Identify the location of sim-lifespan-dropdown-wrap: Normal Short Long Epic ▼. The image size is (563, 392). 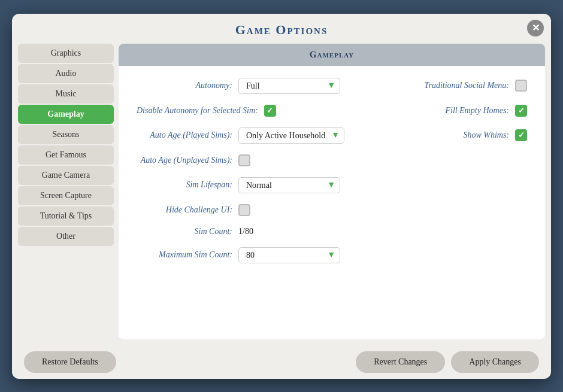
(289, 186).